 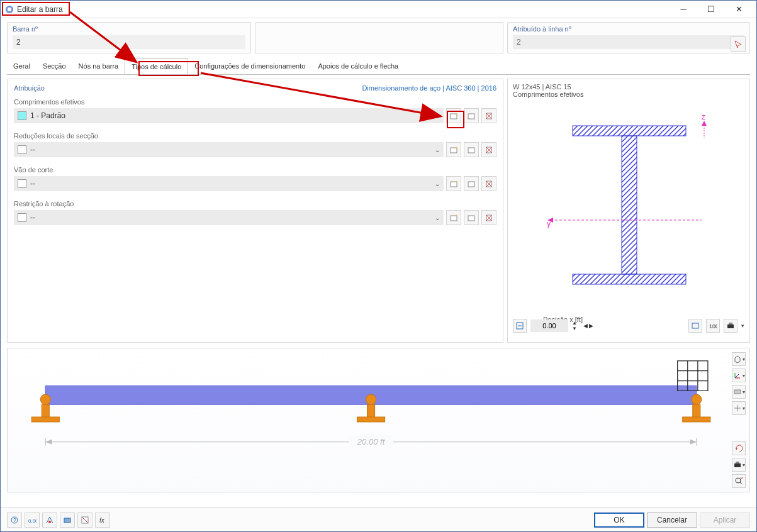 I want to click on red-new-button, so click(x=454, y=150).